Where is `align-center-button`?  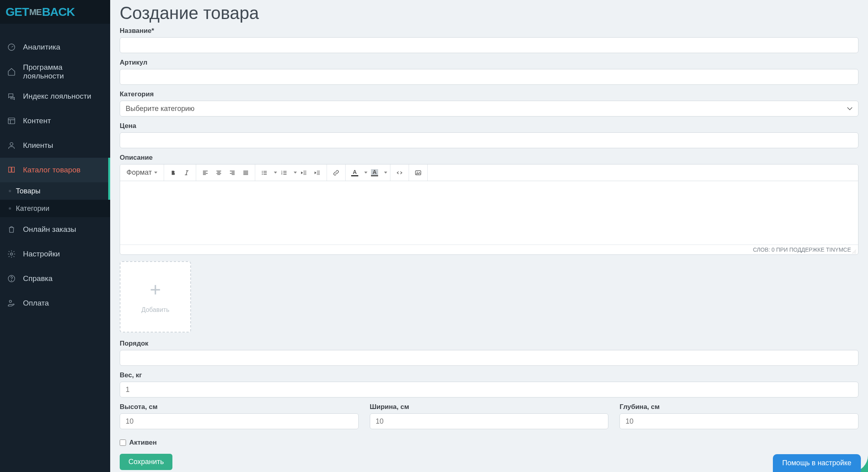 align-center-button is located at coordinates (219, 173).